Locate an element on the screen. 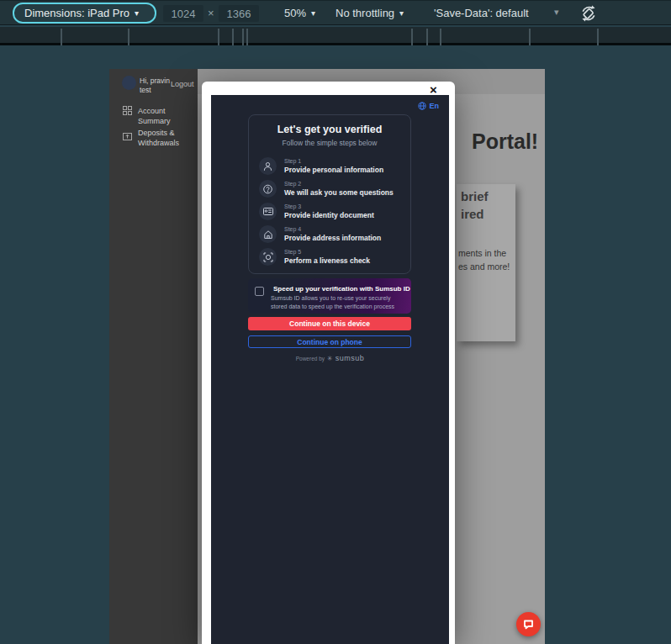 This screenshot has width=671, height=644. save-data-value: 'Save-Data': default is located at coordinates (481, 13).